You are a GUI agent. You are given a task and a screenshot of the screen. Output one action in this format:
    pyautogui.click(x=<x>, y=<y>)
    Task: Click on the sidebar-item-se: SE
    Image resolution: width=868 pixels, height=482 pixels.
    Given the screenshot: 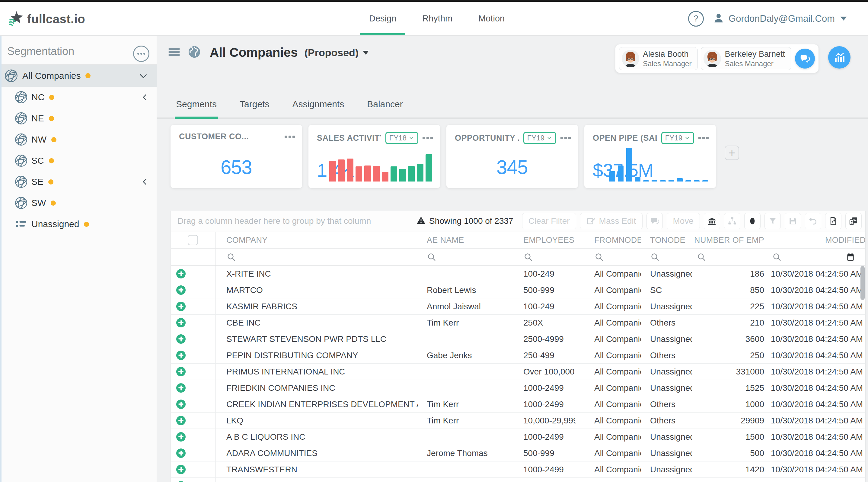 What is the action you would take?
    pyautogui.click(x=78, y=182)
    